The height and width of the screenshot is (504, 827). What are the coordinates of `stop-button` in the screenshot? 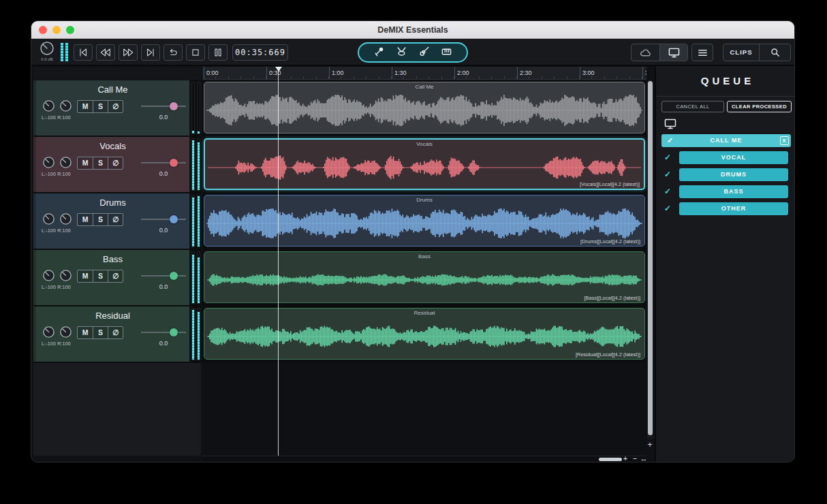 It's located at (196, 52).